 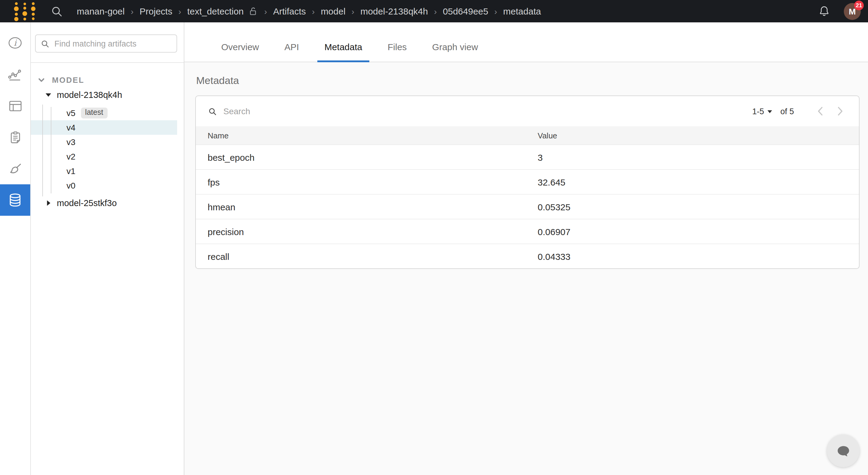 I want to click on page-total-label: of 5, so click(x=787, y=111).